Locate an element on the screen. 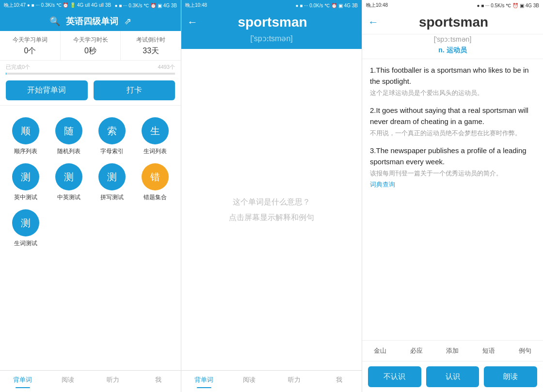 This screenshot has width=543, height=392. p3-example-3-zh: 该报每周刊登一篇关于一个优秀运动员的简介。 is located at coordinates (453, 173).